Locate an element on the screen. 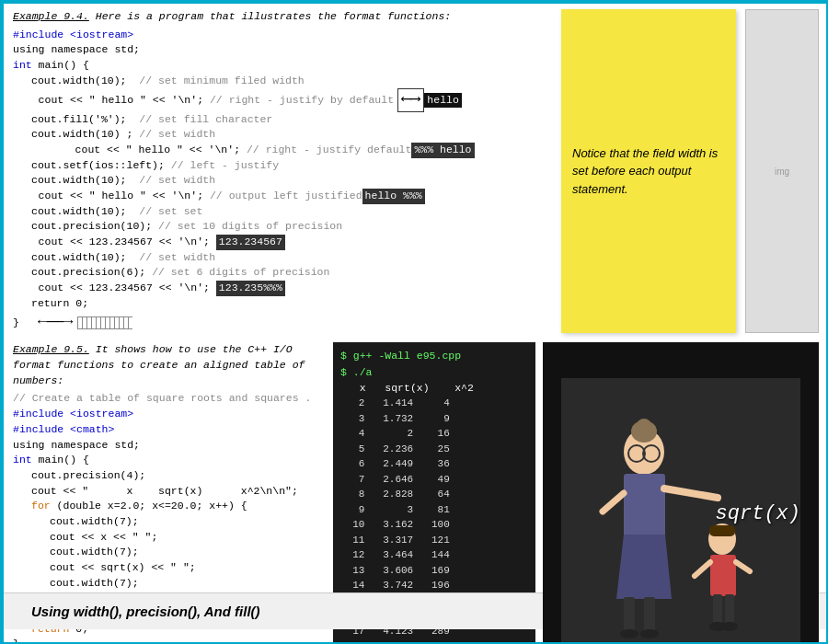 The image size is (828, 644). code-line-7: cout.width(10) ; // set width is located at coordinates (282, 134).